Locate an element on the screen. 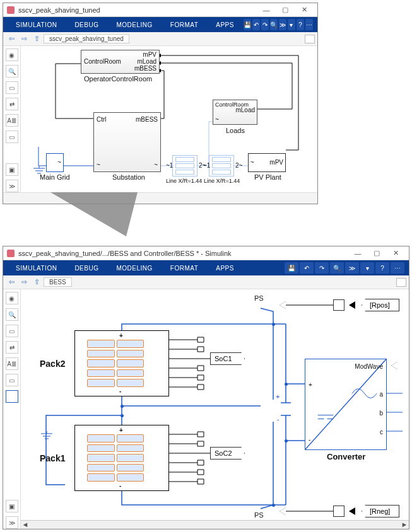  navbar: ⇦ ⇨ ⇧ sscv_peak_shaving_tuned is located at coordinates (160, 39).